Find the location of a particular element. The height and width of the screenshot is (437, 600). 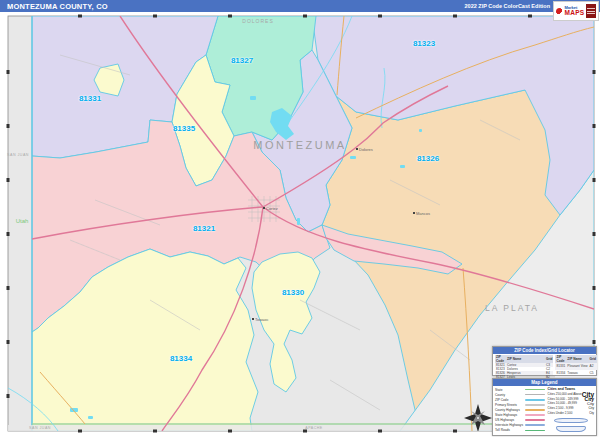

legend-item: Toll Roads is located at coordinates (520, 430).